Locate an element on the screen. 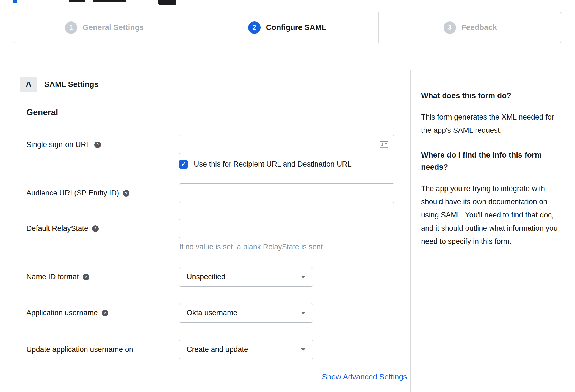  general-group-title: General is located at coordinates (218, 112).